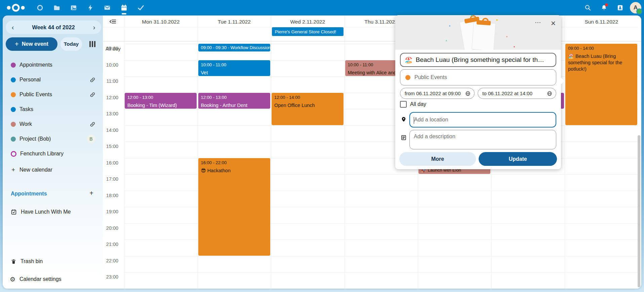  Describe the element at coordinates (53, 212) in the screenshot. I see `appointment-item: Have Lunch With Me` at that location.